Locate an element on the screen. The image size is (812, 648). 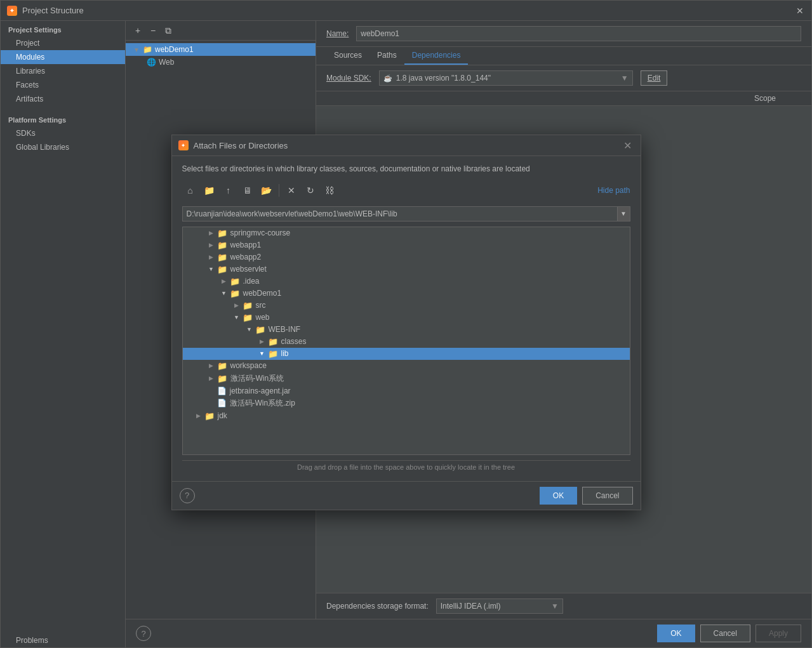
ftree-folder-icon-webapp1: 📁 is located at coordinates (222, 245).